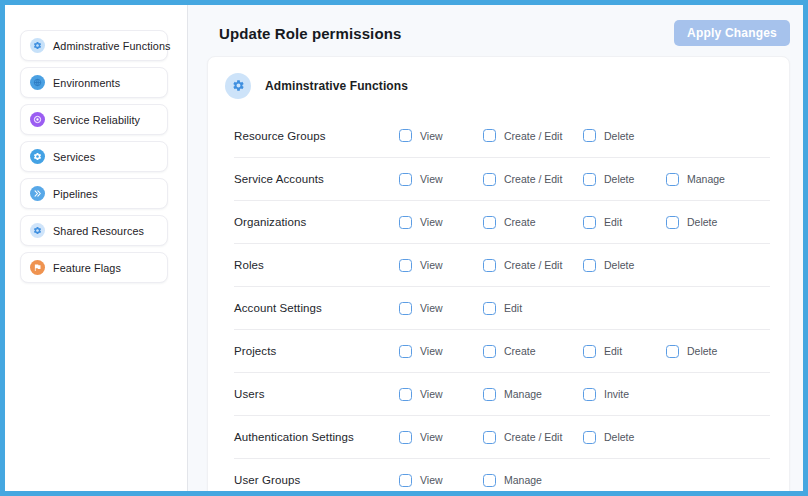 The width and height of the screenshot is (808, 496). Describe the element at coordinates (406, 394) in the screenshot. I see `checkbox-users-view` at that location.